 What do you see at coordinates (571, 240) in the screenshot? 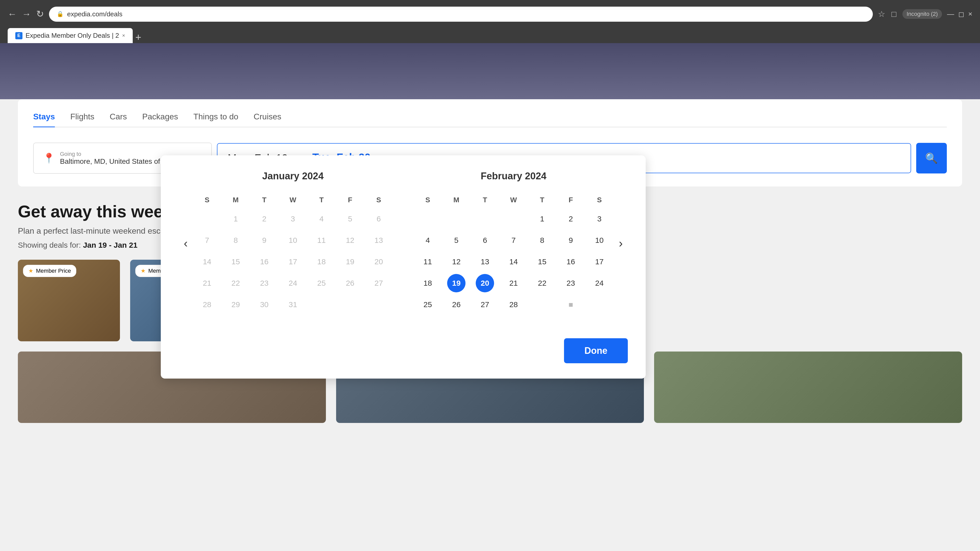
I see `feb-day-9: 9` at bounding box center [571, 240].